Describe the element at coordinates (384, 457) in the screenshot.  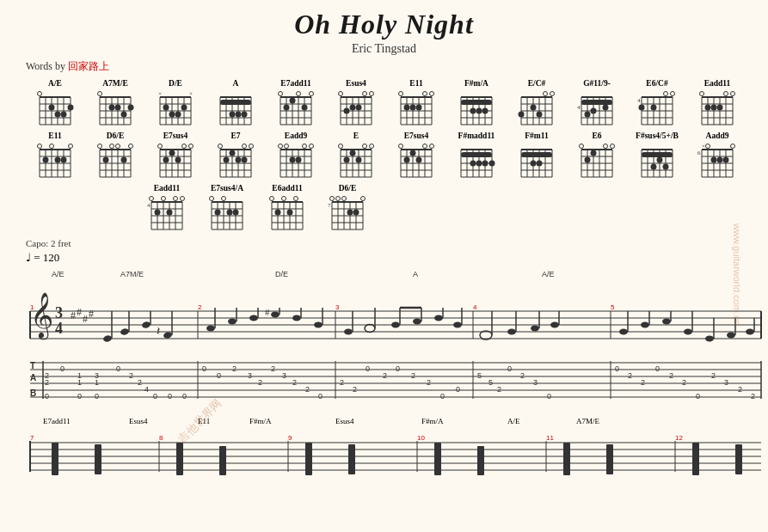
I see `bottom-section: E7add11 Esus4 E11 F#m/A Esus4 F#m/A A/E …` at that location.